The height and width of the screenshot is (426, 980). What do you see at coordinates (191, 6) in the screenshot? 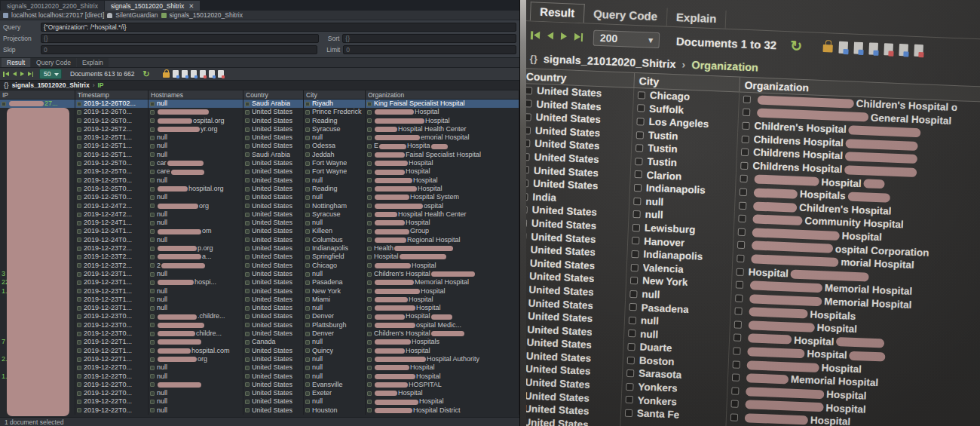
I see `close-tab-icon: ✕` at bounding box center [191, 6].